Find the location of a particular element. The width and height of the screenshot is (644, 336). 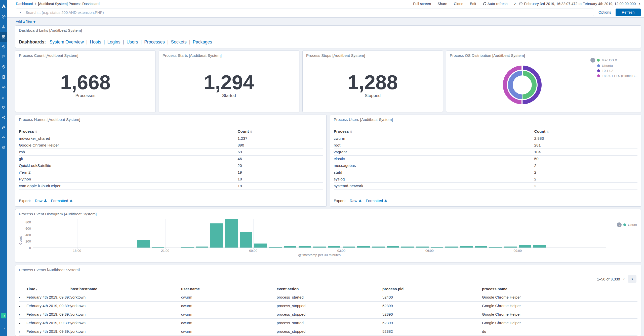

sidebar-item-logs is located at coordinates (4, 97).